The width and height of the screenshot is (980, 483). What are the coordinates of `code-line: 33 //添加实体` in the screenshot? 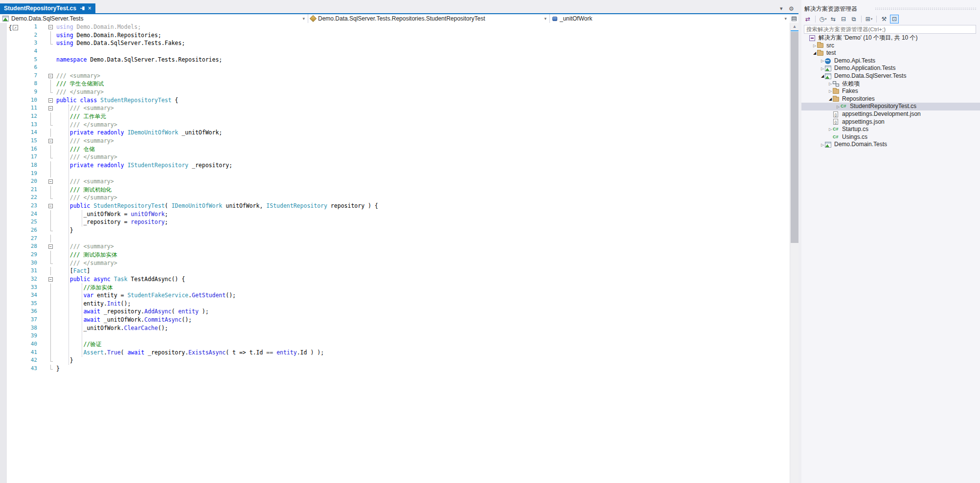 It's located at (395, 287).